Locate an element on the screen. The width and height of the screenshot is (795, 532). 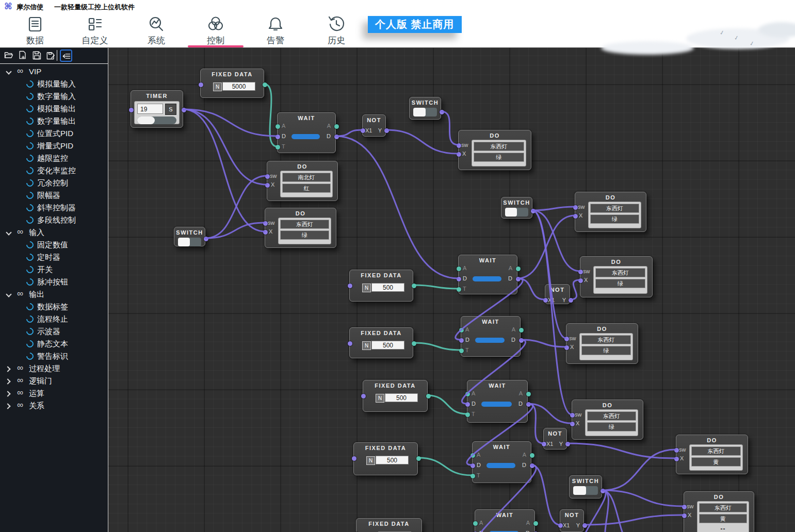
tree-item-数据标签: 数据标签 is located at coordinates (54, 307).